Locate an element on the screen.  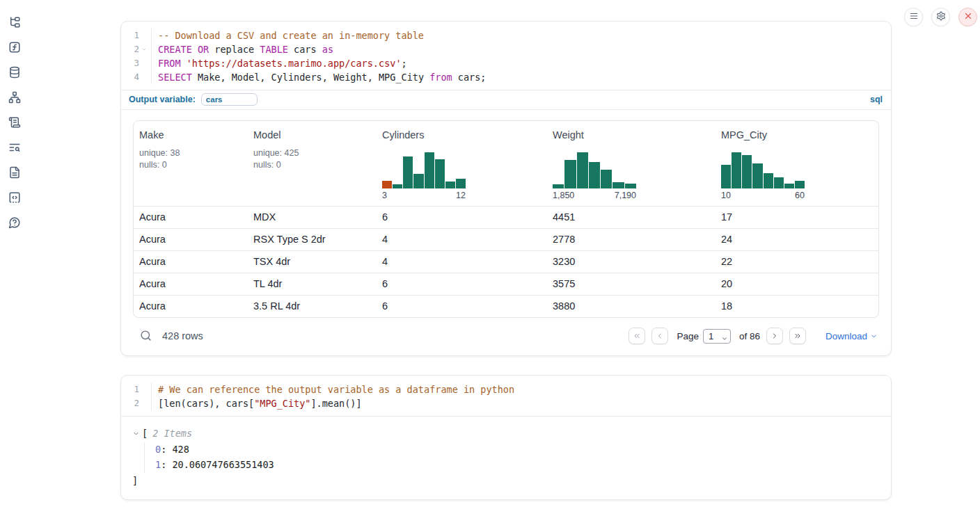
function-square-icon is located at coordinates (15, 47).